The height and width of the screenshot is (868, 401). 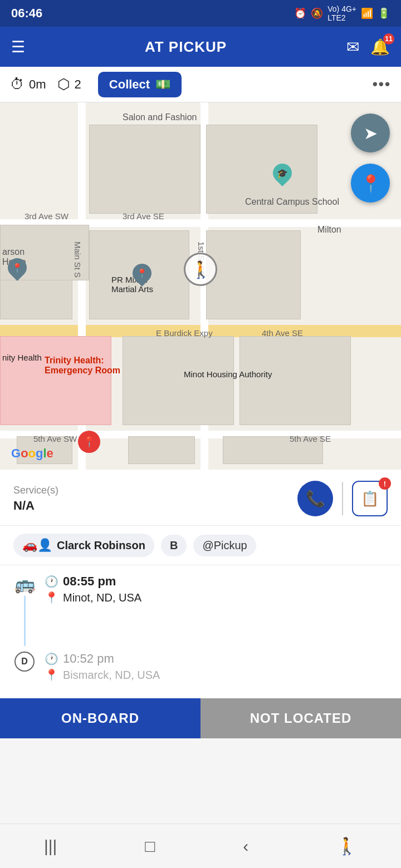 What do you see at coordinates (51, 675) in the screenshot?
I see `location-icon-dropoff: 📍` at bounding box center [51, 675].